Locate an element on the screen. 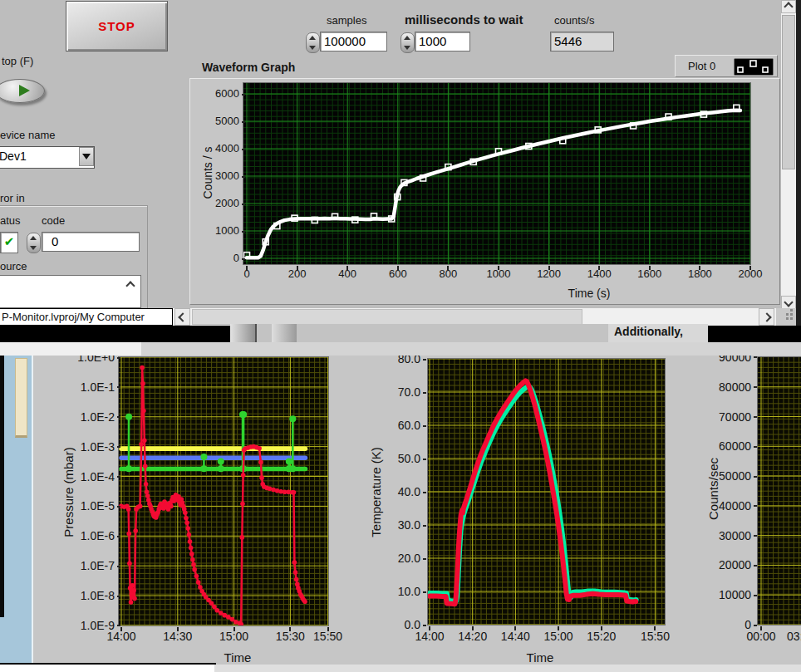  samples-label: samples is located at coordinates (346, 20).